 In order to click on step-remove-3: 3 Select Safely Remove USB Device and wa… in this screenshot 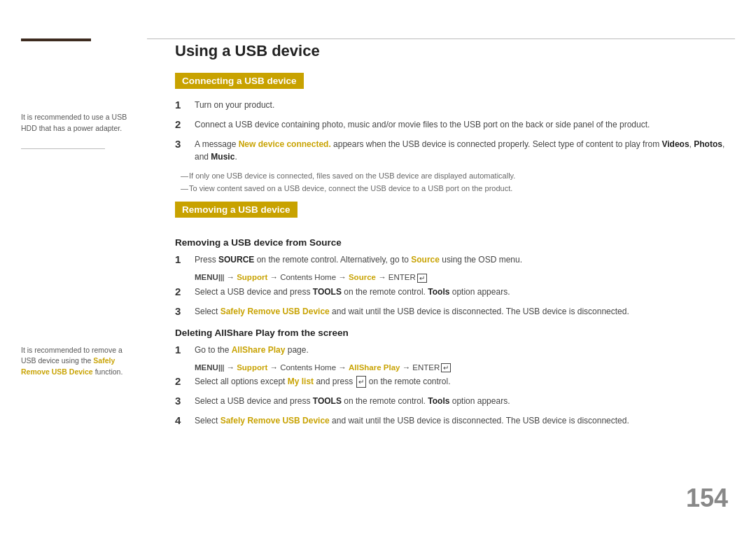, I will do `click(451, 311)`.